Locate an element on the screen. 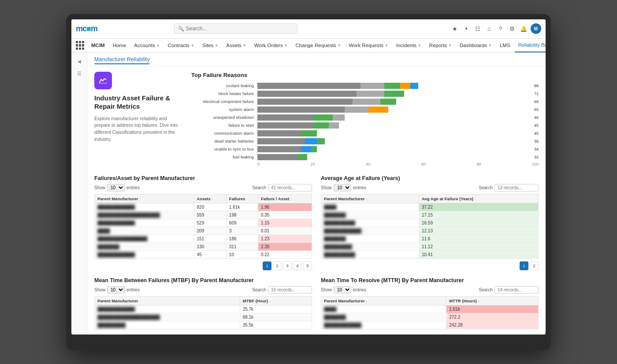  star-icon: ★ is located at coordinates (455, 29).